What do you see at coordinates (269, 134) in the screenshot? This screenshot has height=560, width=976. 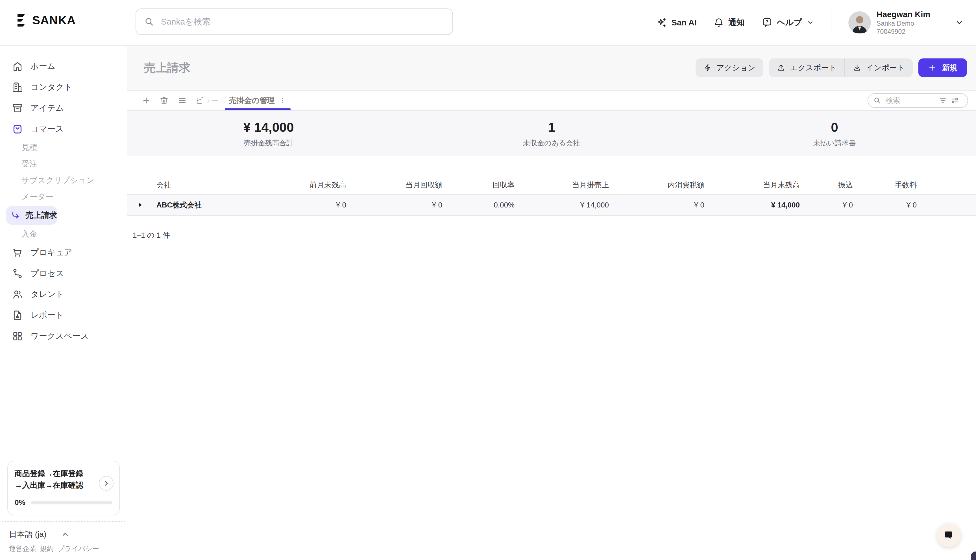 I see `stat-receivable-total: ¥ 14,000 売掛金残高合計` at bounding box center [269, 134].